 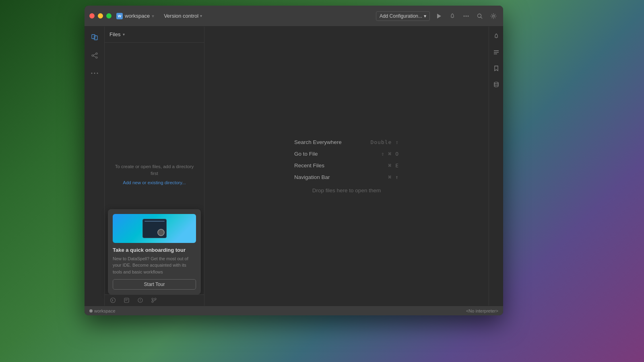 What do you see at coordinates (126, 300) in the screenshot?
I see `output-icon` at bounding box center [126, 300].